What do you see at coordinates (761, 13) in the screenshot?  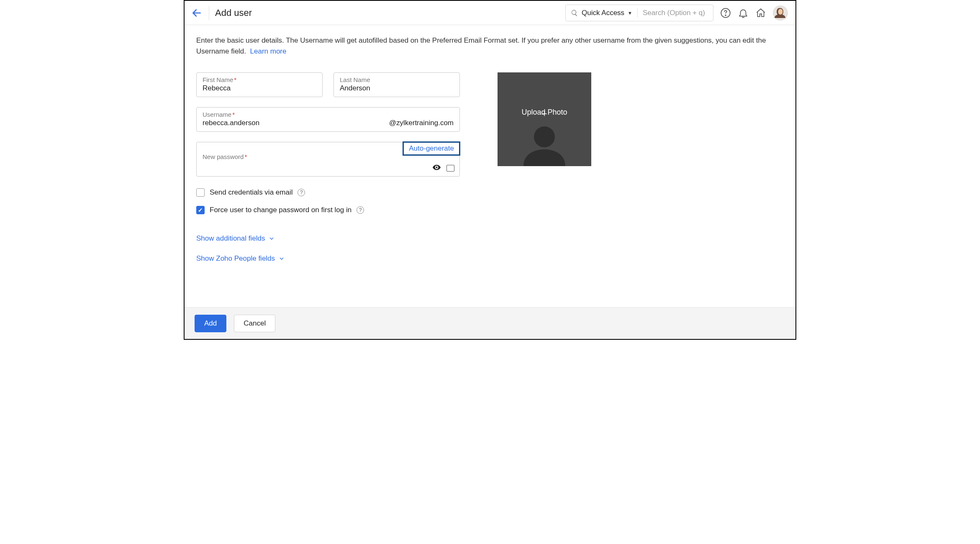 I see `home-button` at bounding box center [761, 13].